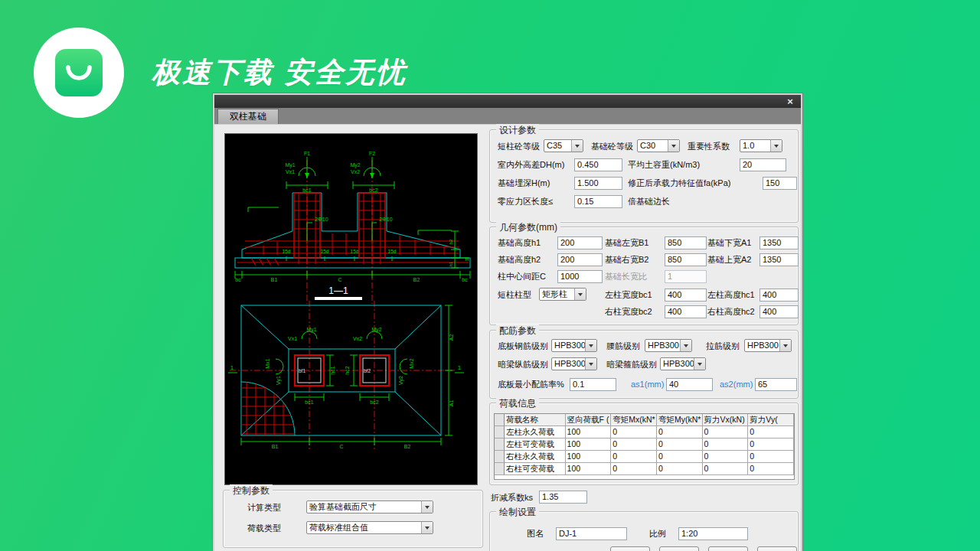 This screenshot has width=980, height=551. Describe the element at coordinates (508, 116) in the screenshot. I see `dialog-tabstrip: 双柱基础` at that location.